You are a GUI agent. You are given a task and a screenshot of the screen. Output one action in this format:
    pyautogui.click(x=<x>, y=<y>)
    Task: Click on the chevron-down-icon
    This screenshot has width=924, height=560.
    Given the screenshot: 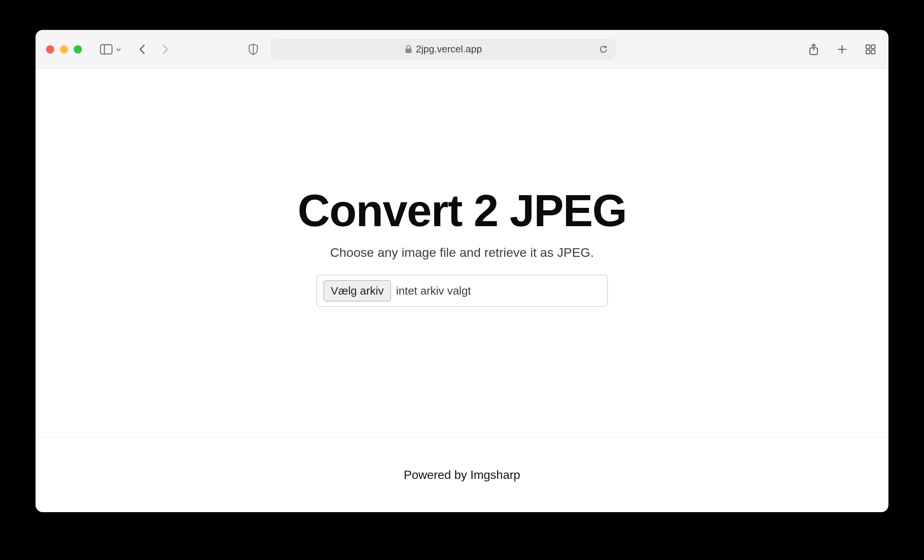 What is the action you would take?
    pyautogui.click(x=118, y=49)
    